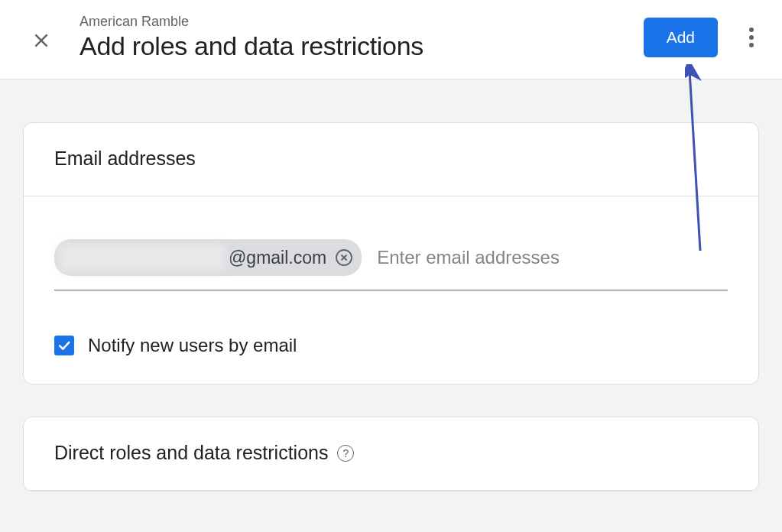  What do you see at coordinates (346, 453) in the screenshot?
I see `help-icon: ?` at bounding box center [346, 453].